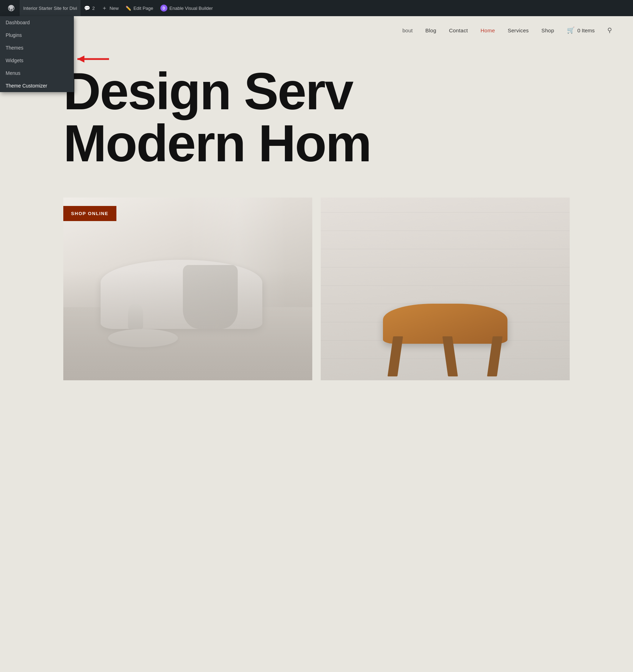 This screenshot has height=672, width=633. Describe the element at coordinates (18, 22) in the screenshot. I see `dashboard-label: Dashboard` at that location.